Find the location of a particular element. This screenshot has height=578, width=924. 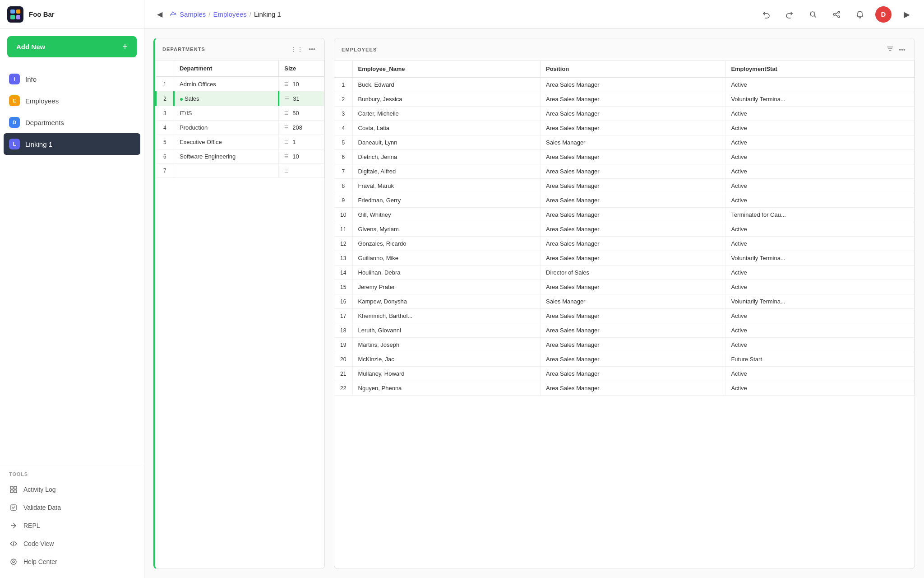

table-row: 14 Houlihan, Debra Director of Sales Act… is located at coordinates (624, 273).